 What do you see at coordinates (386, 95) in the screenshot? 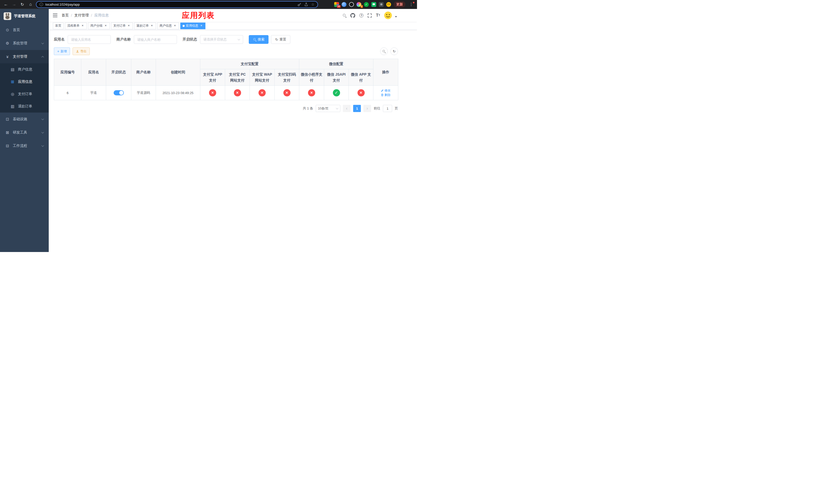
I see `delete-link: 删除` at bounding box center [386, 95].